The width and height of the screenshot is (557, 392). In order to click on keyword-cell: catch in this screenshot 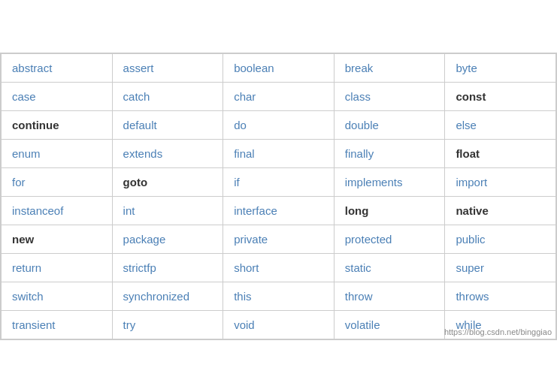, I will do `click(168, 96)`.